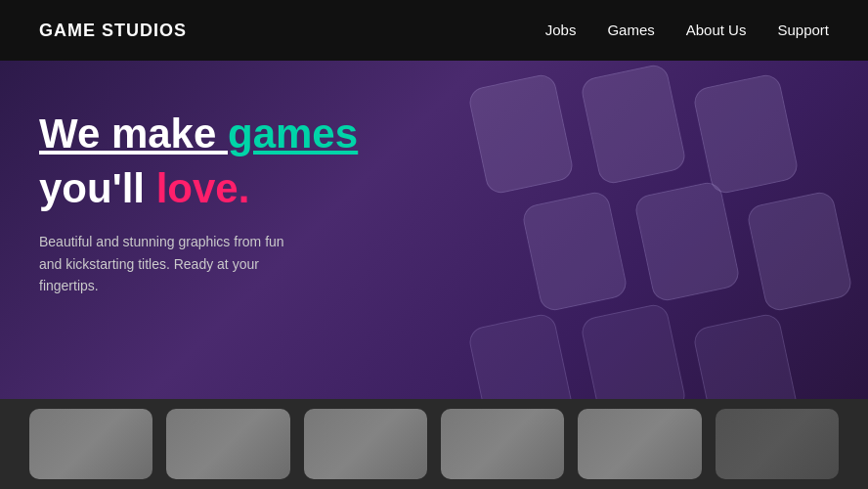 The height and width of the screenshot is (489, 868). Describe the element at coordinates (803, 29) in the screenshot. I see `nav-support: Support` at that location.